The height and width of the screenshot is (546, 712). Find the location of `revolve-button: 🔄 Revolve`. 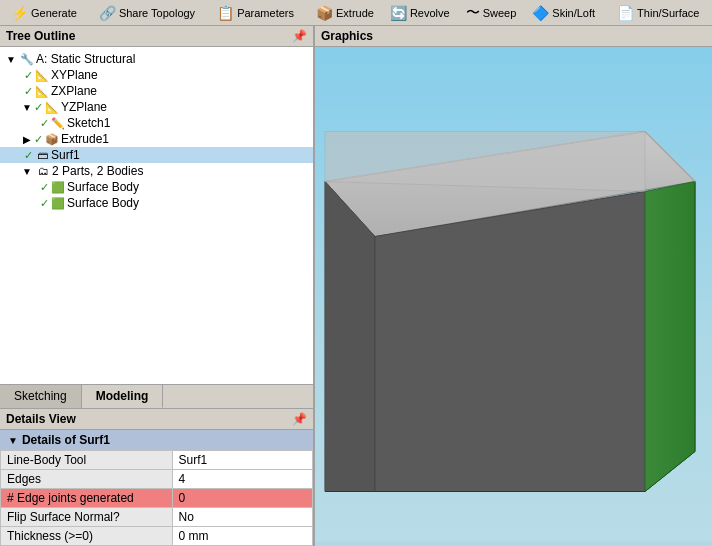

revolve-button: 🔄 Revolve is located at coordinates (420, 13).